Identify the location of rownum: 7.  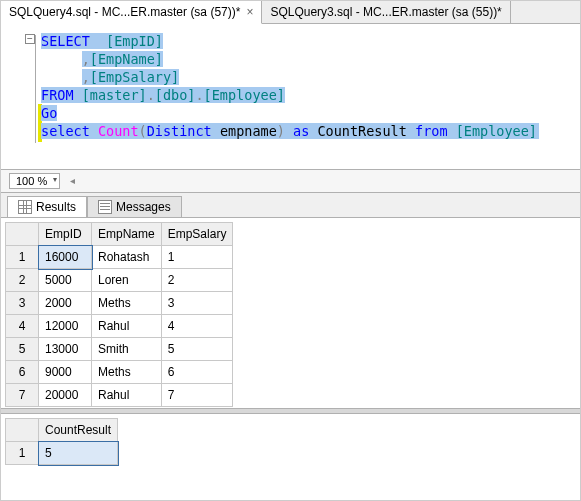
(22, 396).